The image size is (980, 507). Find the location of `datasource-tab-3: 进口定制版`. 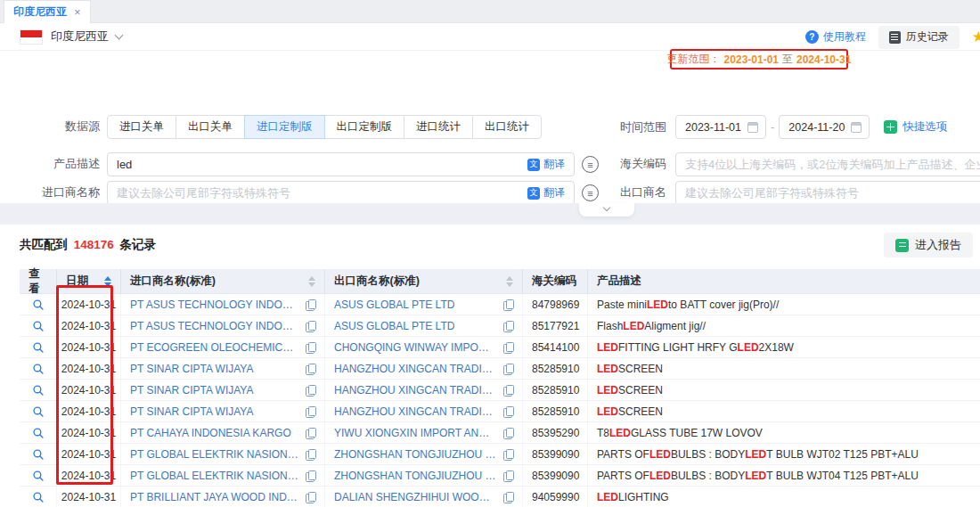

datasource-tab-3: 进口定制版 is located at coordinates (285, 127).